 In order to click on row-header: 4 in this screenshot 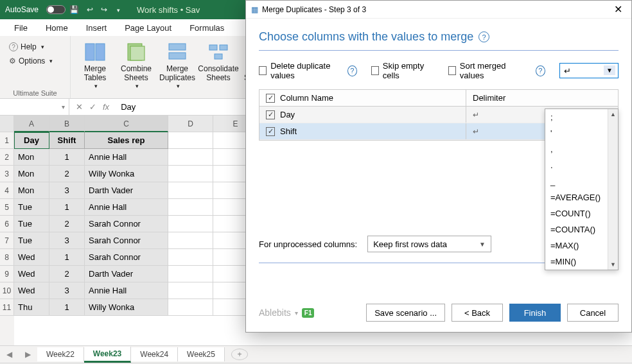, I will do `click(7, 191)`.